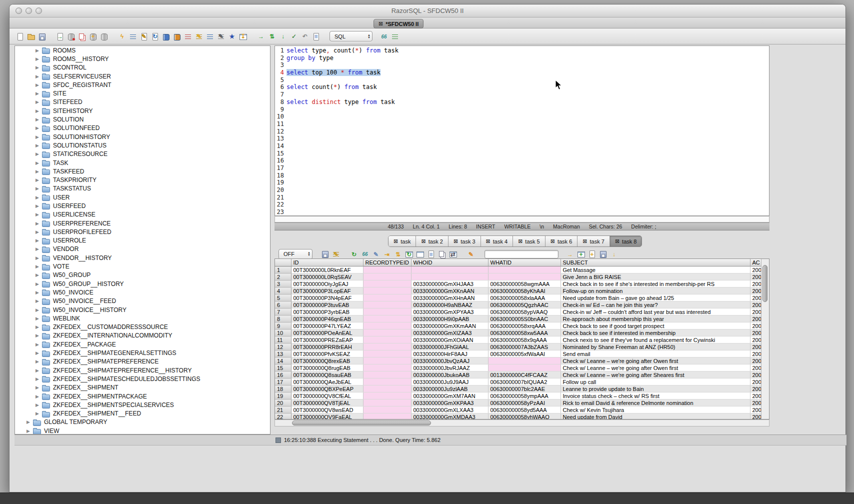 The width and height of the screenshot is (854, 504). Describe the element at coordinates (210, 36) in the screenshot. I see `align-text-button` at that location.